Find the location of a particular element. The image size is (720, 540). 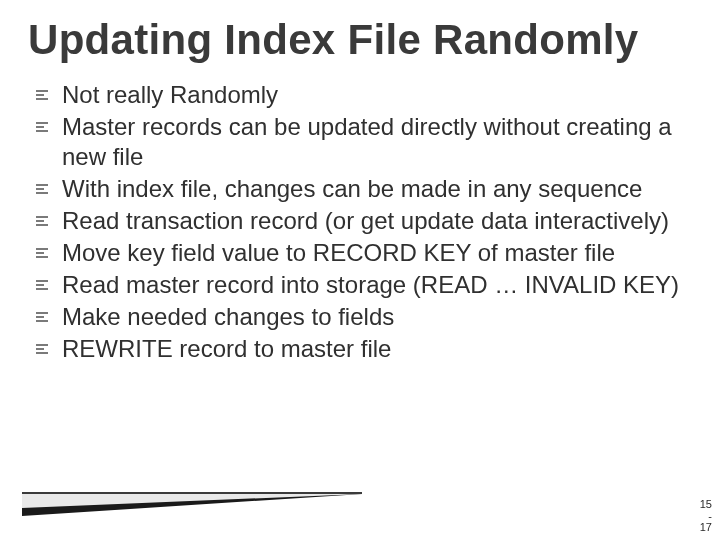

list-item: Make needed changes to fields is located at coordinates (360, 317).